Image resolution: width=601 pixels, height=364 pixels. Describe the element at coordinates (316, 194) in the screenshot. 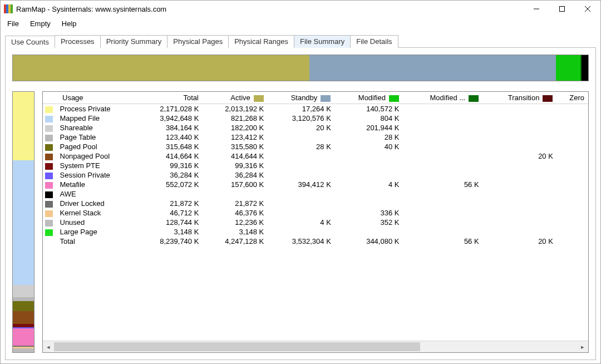

I see `table-row: AWE` at that location.